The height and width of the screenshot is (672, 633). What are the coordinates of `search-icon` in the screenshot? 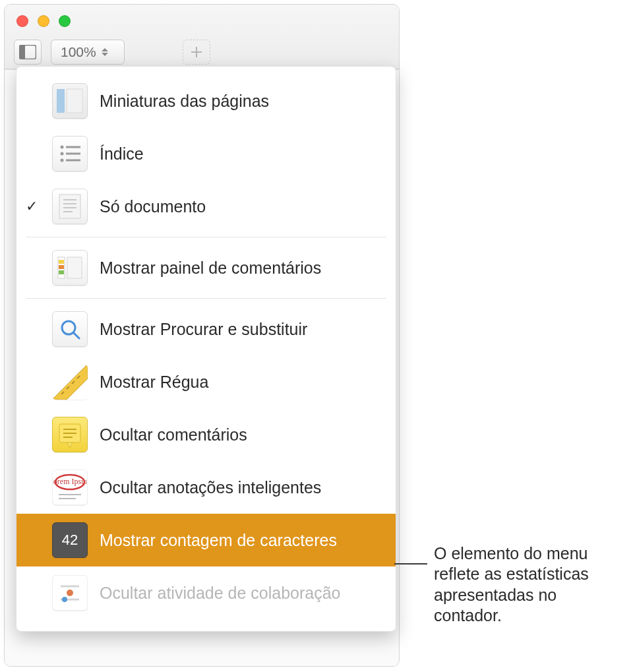 It's located at (70, 329).